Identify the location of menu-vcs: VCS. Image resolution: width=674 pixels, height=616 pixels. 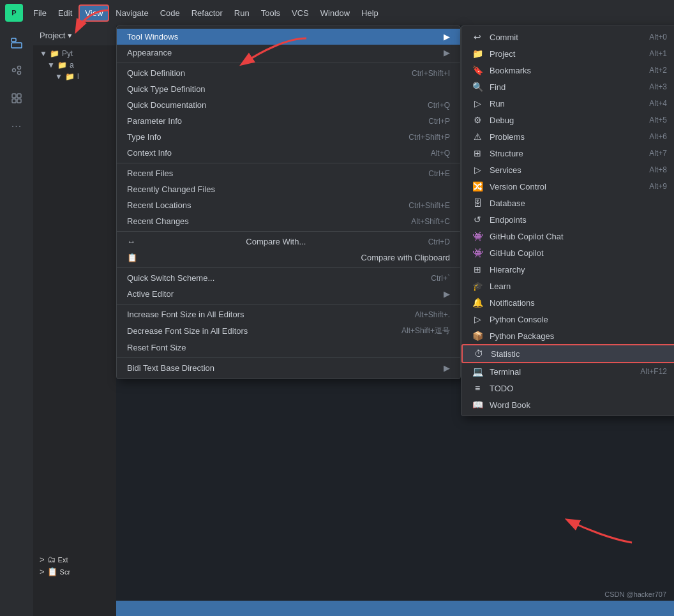
(300, 13).